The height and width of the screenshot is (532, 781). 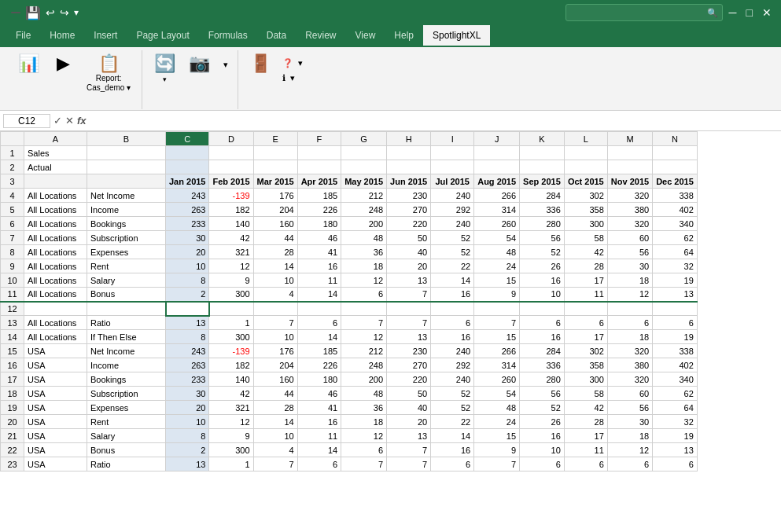 I want to click on cell-D5: 182, so click(x=231, y=210).